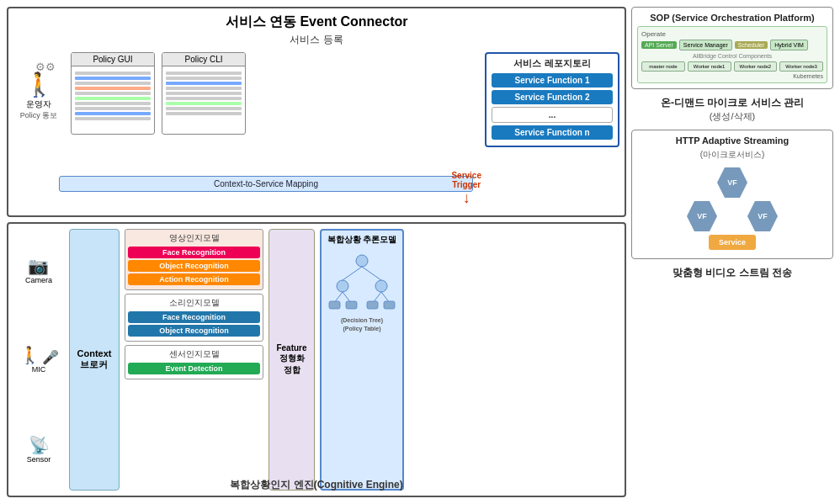  Describe the element at coordinates (663, 66) in the screenshot. I see `master-node: master node` at that location.